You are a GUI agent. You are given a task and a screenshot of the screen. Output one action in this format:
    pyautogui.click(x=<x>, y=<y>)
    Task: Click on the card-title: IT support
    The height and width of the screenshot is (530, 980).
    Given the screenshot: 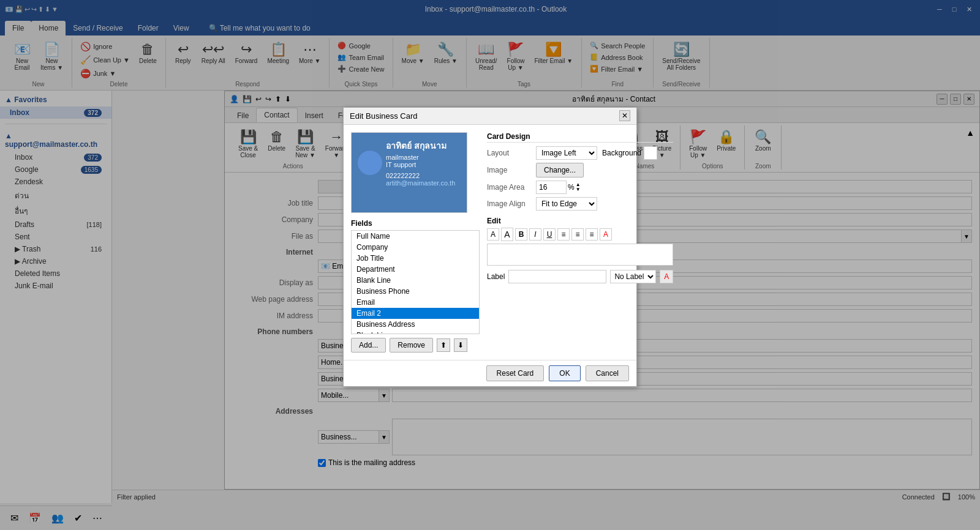 What is the action you would take?
    pyautogui.click(x=420, y=165)
    